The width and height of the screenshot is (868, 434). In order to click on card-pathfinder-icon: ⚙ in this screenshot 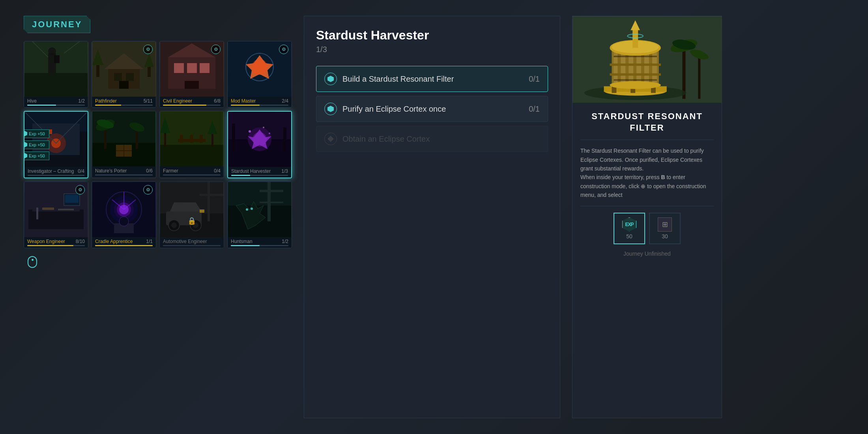, I will do `click(148, 49)`.